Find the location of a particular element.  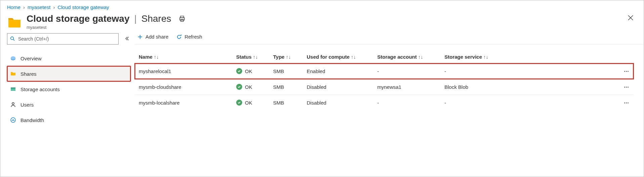

sidebar-item-label: Shares is located at coordinates (29, 74).